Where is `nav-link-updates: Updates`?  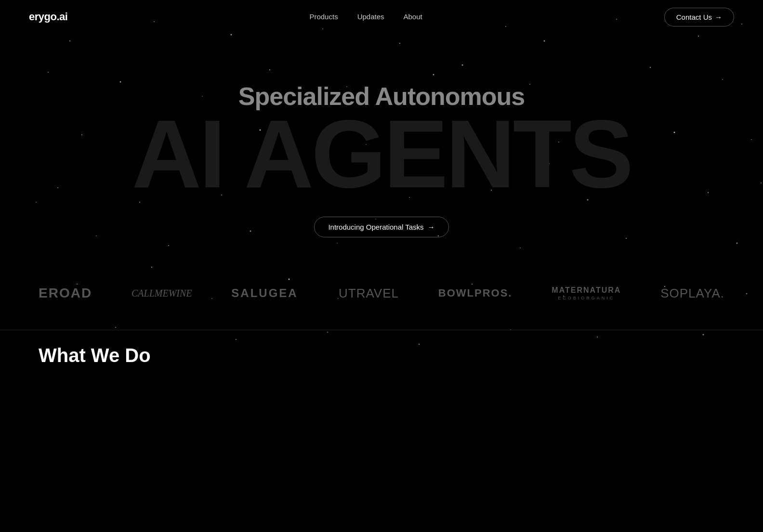
nav-link-updates: Updates is located at coordinates (371, 16).